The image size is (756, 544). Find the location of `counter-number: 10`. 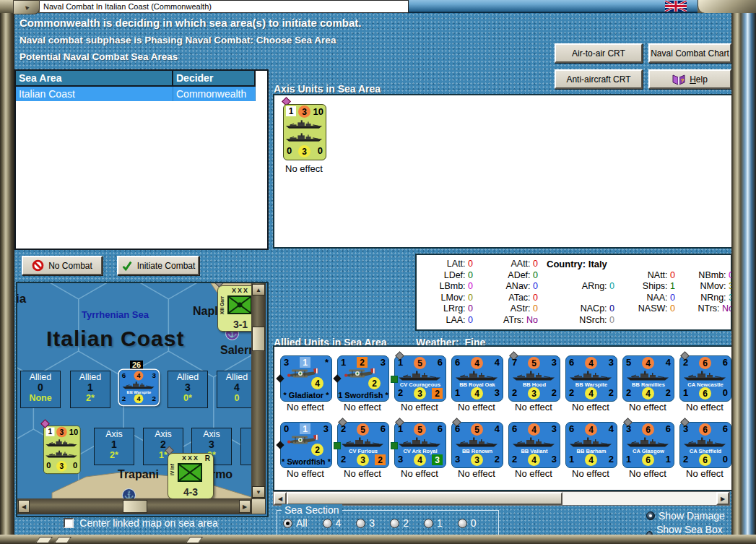

counter-number: 10 is located at coordinates (74, 432).